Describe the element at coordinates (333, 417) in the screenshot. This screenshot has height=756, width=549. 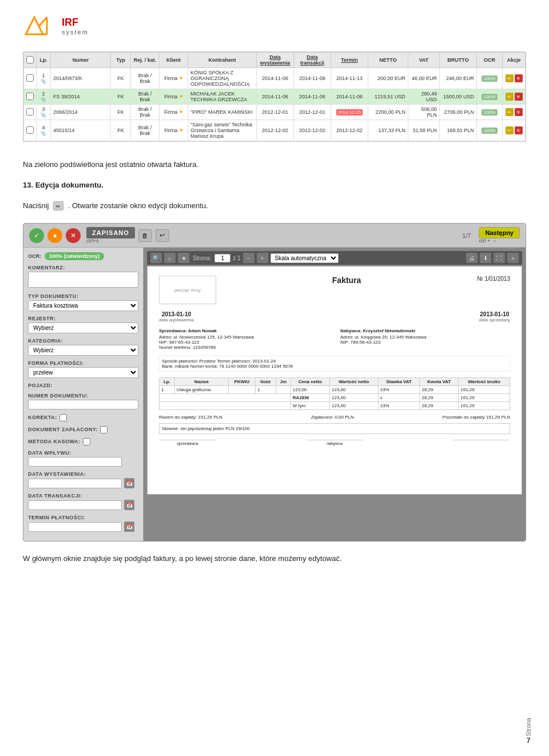
I see `zaplacono: Zapłacono: 0,00 PLN` at that location.